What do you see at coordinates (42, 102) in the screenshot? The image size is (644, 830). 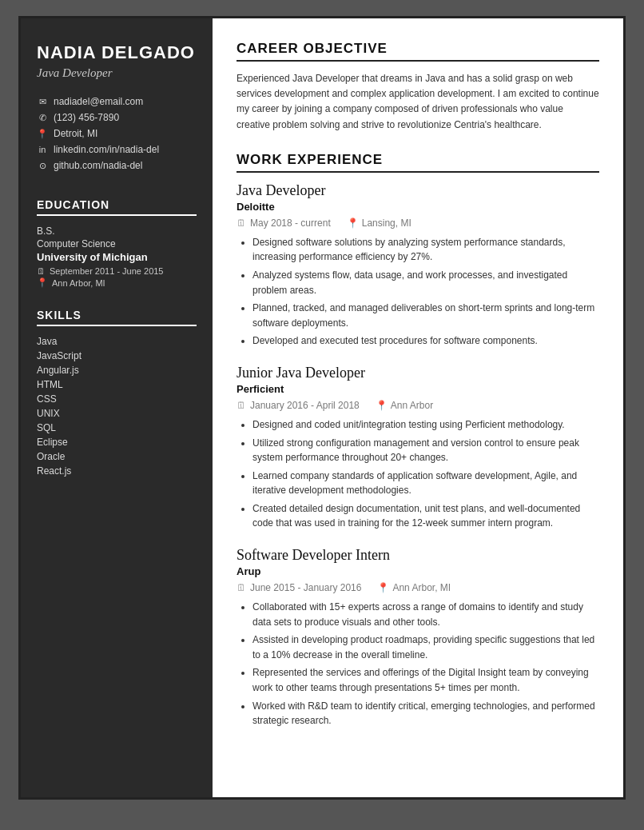 I see `email-icon: ✉` at bounding box center [42, 102].